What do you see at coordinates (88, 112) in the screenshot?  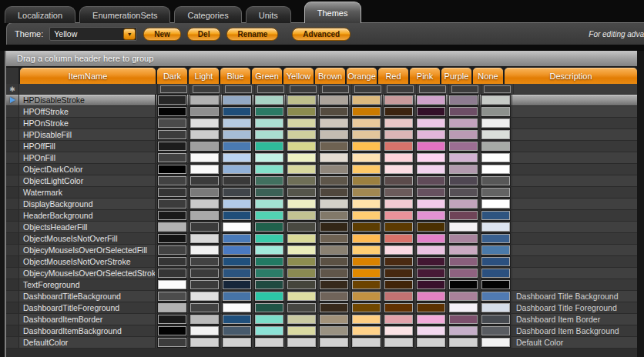 I see `item-name-cell: HPOffStroke` at bounding box center [88, 112].